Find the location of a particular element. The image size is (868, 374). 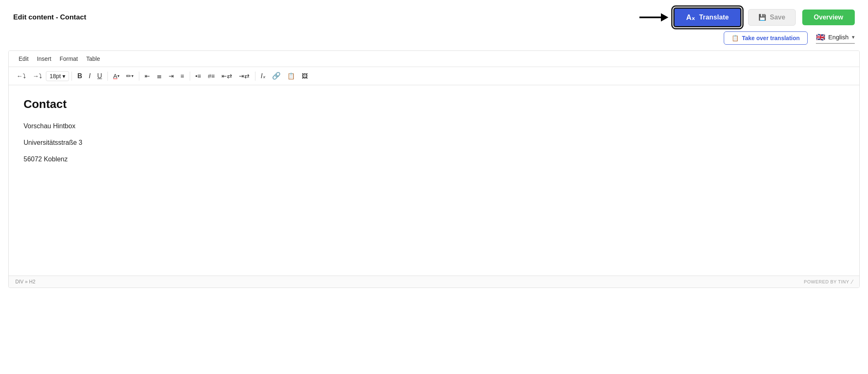

path-indicator: DIV » H2 is located at coordinates (26, 282).